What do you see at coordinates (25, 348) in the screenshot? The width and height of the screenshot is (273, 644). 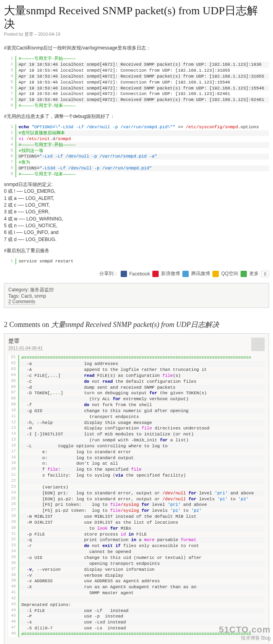 I see `comment-date-link: 2011-01-04 06:41` at bounding box center [25, 348].